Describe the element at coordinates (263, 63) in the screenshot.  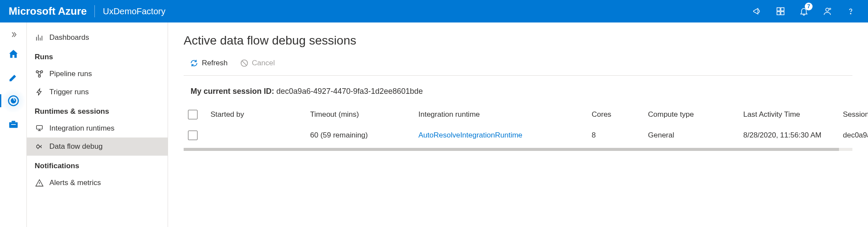
I see `cancel-label: Cancel` at that location.